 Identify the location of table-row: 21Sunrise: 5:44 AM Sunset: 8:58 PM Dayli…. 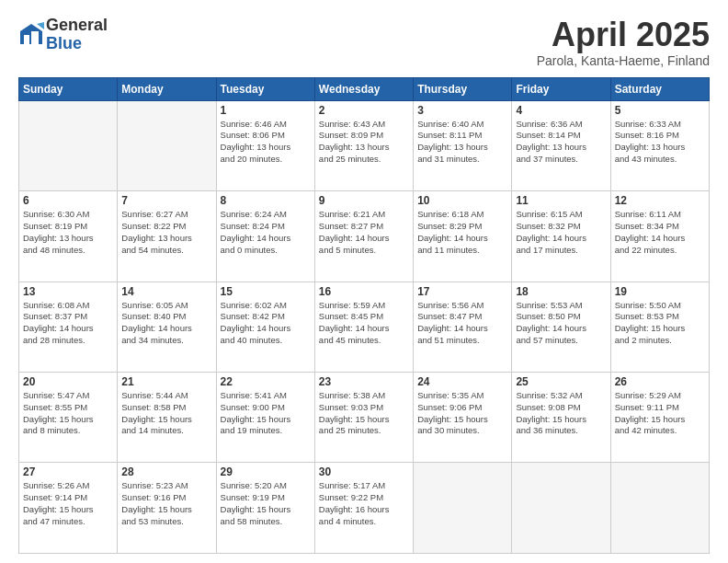
(167, 418).